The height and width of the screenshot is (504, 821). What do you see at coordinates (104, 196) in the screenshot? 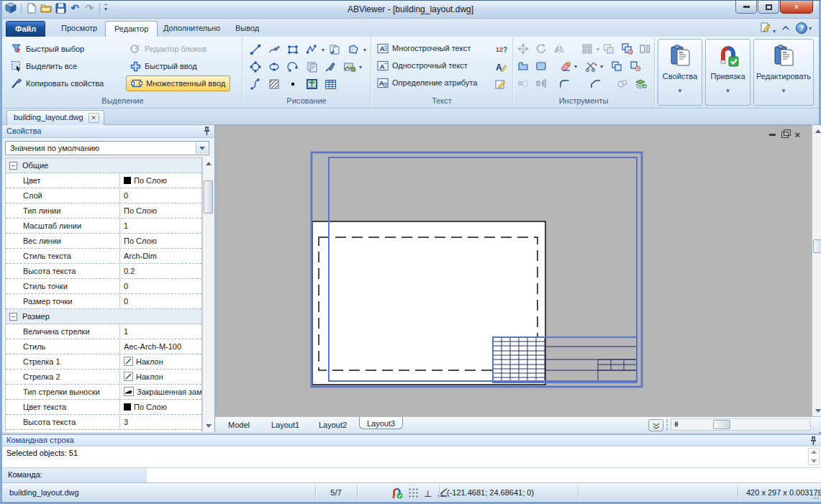
I see `property-row-layer: Слой0` at bounding box center [104, 196].